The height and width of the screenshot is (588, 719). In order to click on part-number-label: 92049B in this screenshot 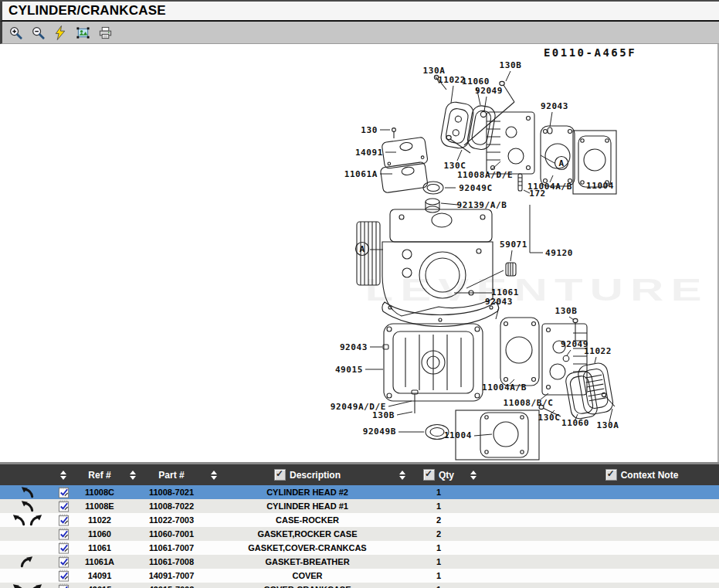, I will do `click(380, 431)`.